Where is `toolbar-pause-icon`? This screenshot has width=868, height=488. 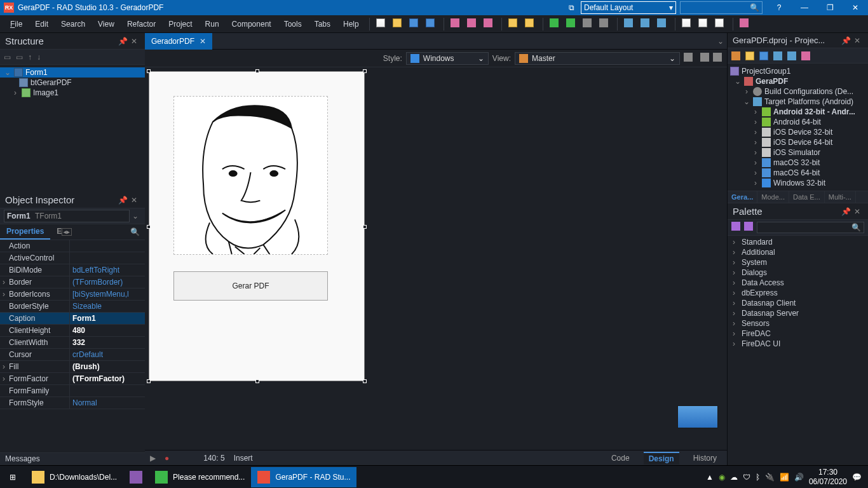 toolbar-pause-icon is located at coordinates (588, 24).